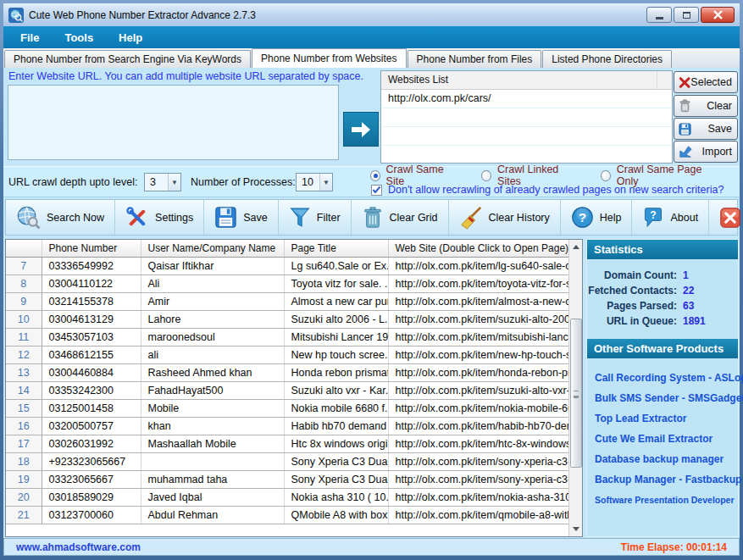 The height and width of the screenshot is (560, 743). I want to click on page-title-cell: Honda rebon prismat..., so click(335, 373).